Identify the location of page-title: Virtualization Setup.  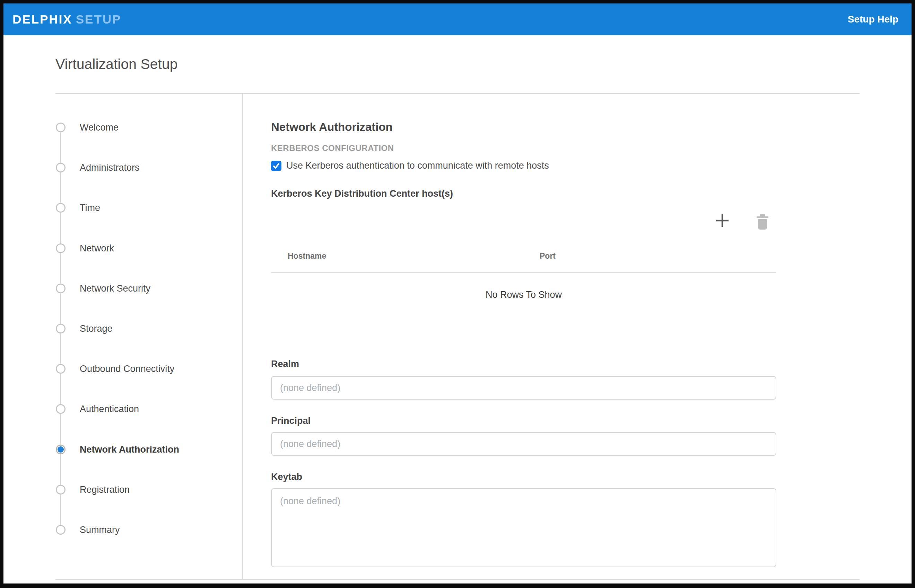
(117, 64).